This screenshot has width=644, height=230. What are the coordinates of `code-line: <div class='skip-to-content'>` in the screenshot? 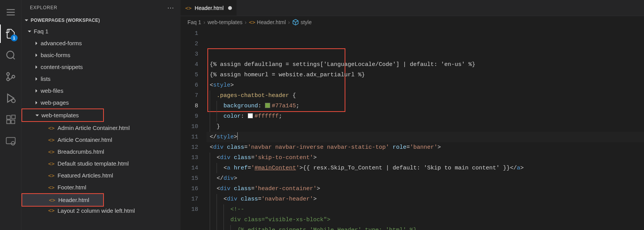 It's located at (426, 158).